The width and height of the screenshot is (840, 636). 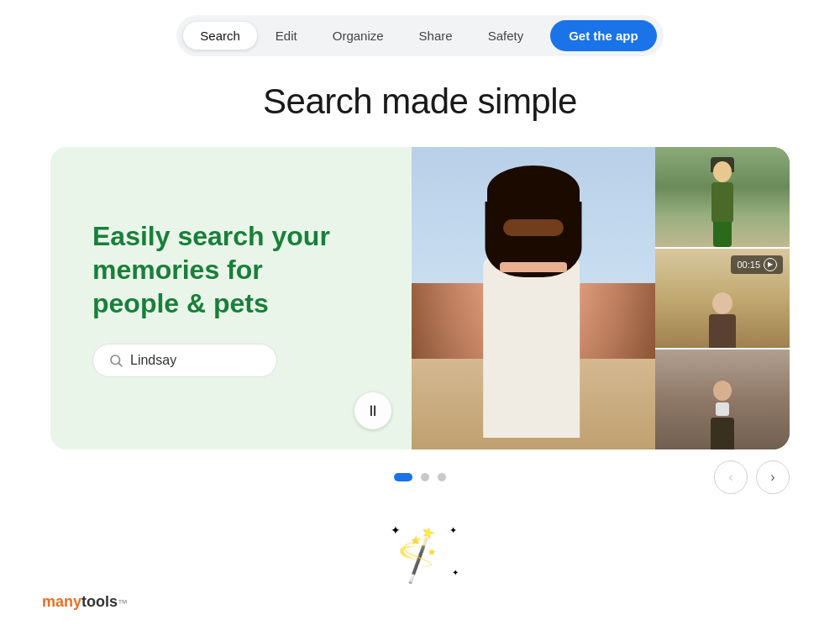 I want to click on sparkle-icon-br: ✦, so click(x=455, y=573).